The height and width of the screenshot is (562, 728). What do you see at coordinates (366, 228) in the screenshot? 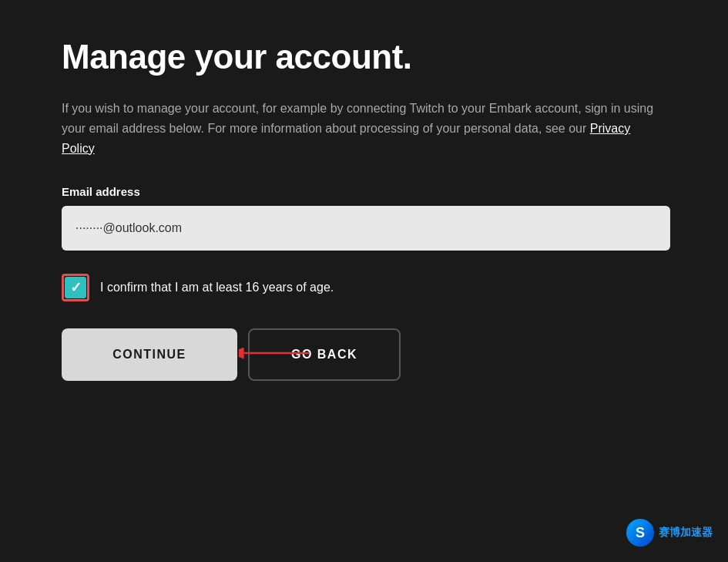
I see `email-input` at bounding box center [366, 228].